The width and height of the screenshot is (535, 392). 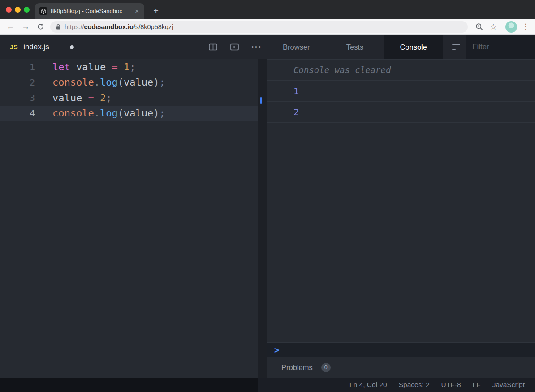 What do you see at coordinates (414, 385) in the screenshot?
I see `status-item: Spaces: 2` at bounding box center [414, 385].